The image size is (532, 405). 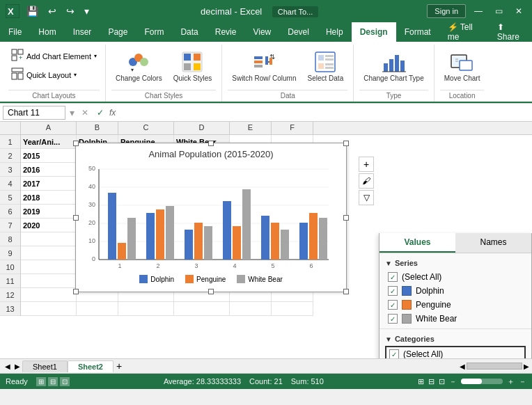 I want to click on chart-filter-button: ▽, so click(x=366, y=198).